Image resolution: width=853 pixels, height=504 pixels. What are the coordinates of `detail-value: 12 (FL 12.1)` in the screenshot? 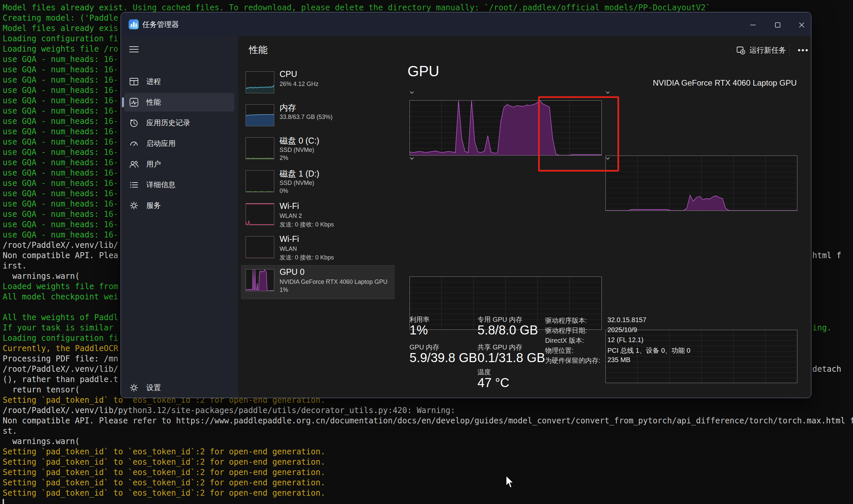 It's located at (625, 340).